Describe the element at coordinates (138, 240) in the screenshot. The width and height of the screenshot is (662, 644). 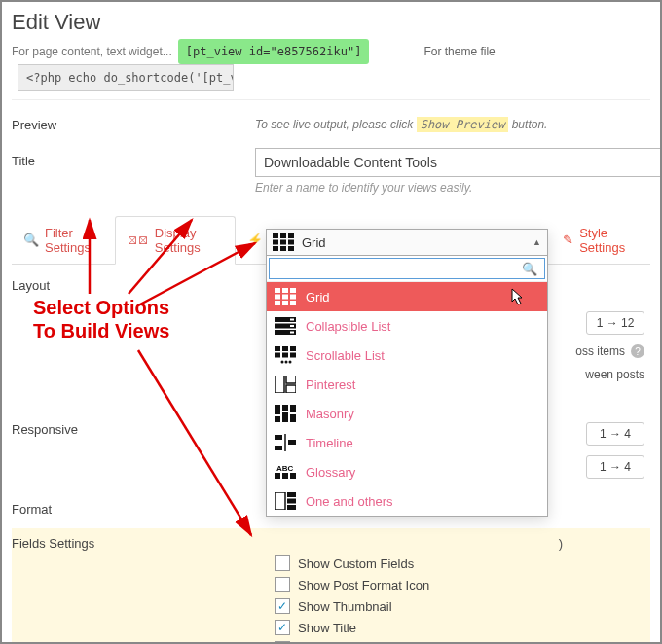
I see `grid-icon: ⛝⛝` at that location.